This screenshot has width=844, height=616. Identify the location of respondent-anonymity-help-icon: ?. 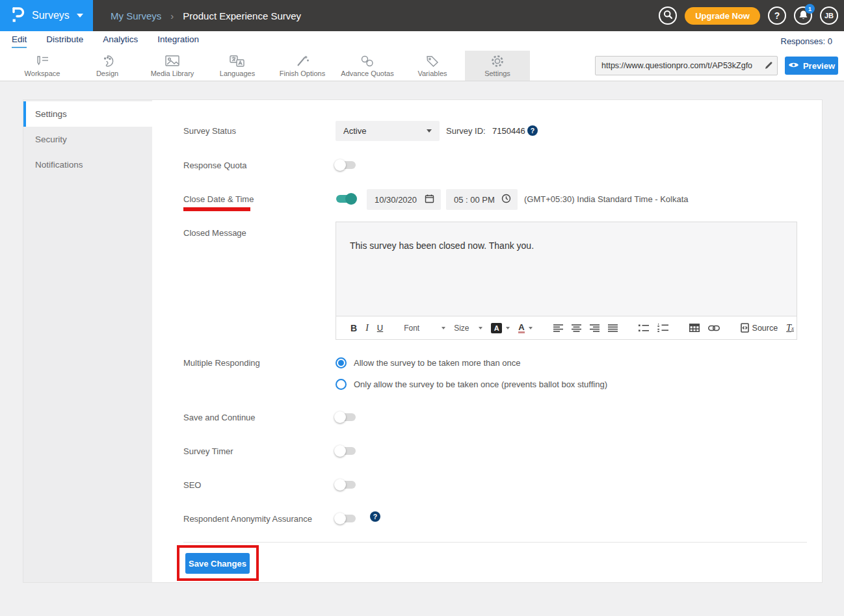
(375, 517).